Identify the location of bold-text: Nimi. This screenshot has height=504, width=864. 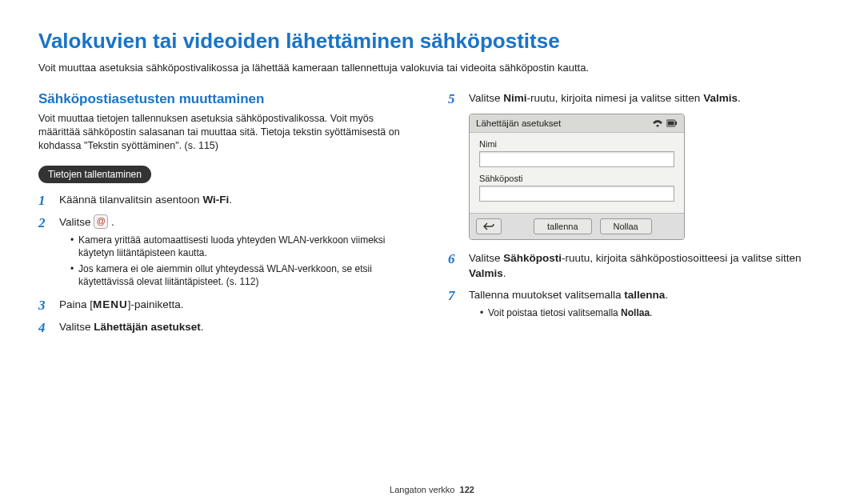
(515, 98).